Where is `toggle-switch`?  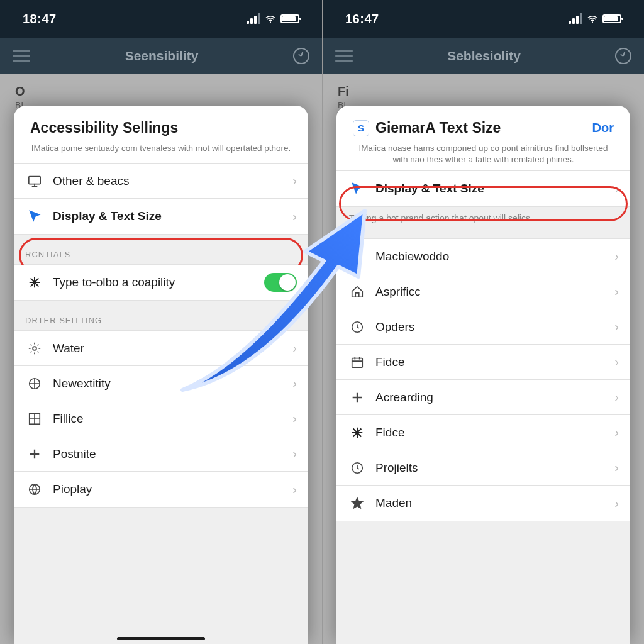
toggle-switch is located at coordinates (280, 282).